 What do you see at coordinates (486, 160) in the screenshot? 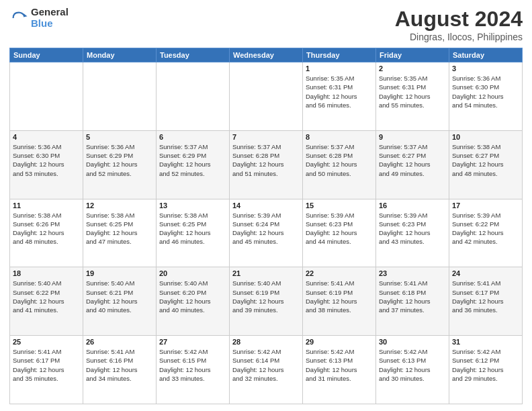
I see `day-info: Sunrise: 5:38 AM Sunset: 6:27 PM Dayligh…` at bounding box center [486, 160].